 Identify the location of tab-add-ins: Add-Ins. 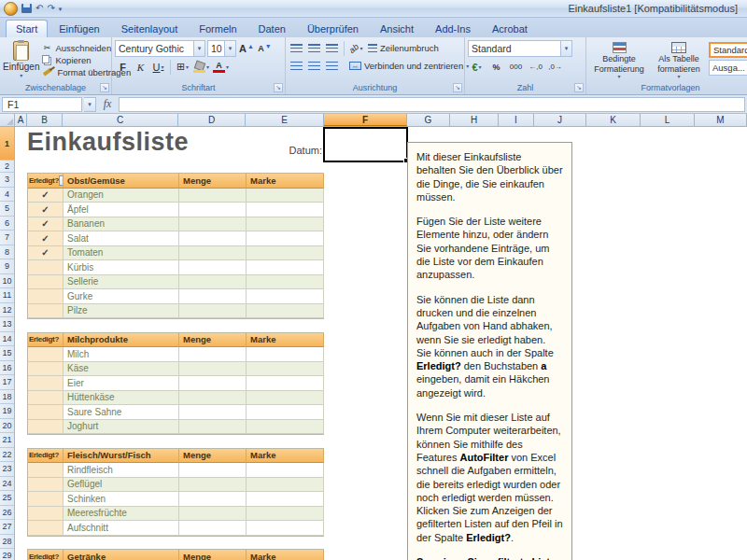
(453, 28).